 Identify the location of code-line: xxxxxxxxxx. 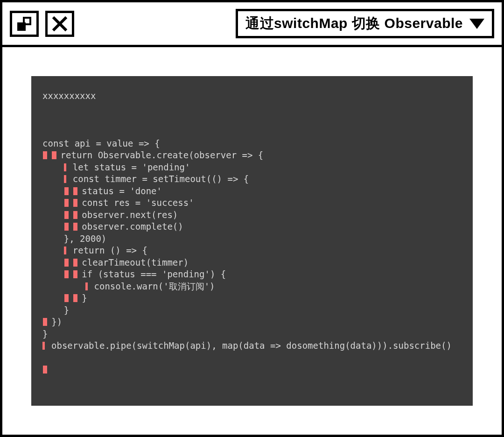
(252, 96).